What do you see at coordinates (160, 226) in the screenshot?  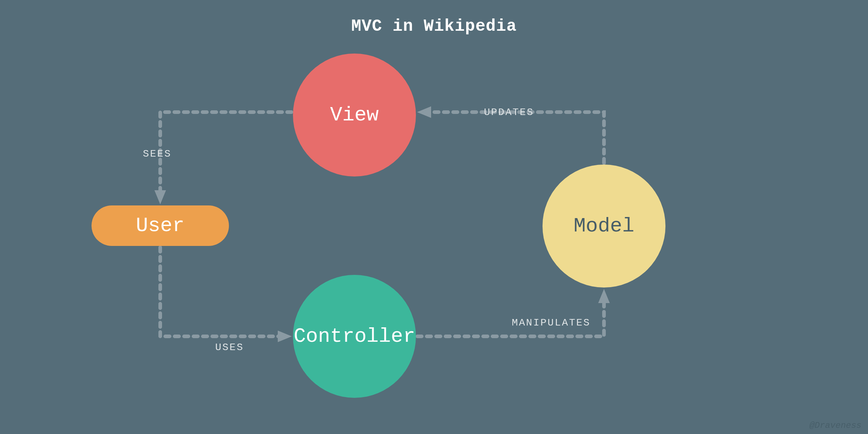 I see `node-user-label: User` at bounding box center [160, 226].